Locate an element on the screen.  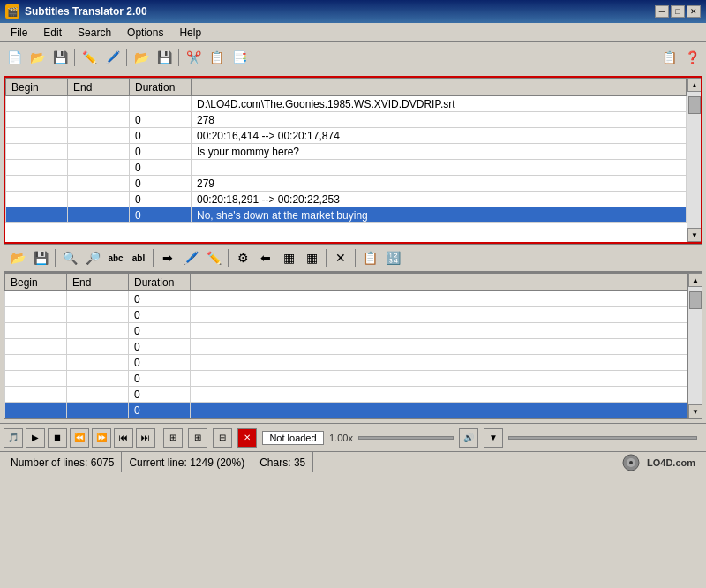
stop-button: ⏹ is located at coordinates (57, 438).